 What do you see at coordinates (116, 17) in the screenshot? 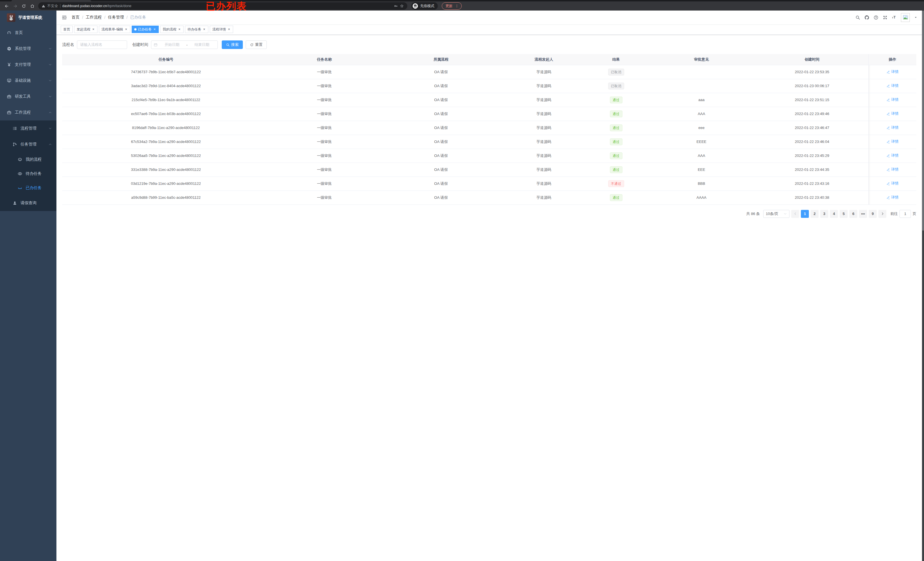
I see `breadcrumb-item-任务管理: 任务管理` at bounding box center [116, 17].